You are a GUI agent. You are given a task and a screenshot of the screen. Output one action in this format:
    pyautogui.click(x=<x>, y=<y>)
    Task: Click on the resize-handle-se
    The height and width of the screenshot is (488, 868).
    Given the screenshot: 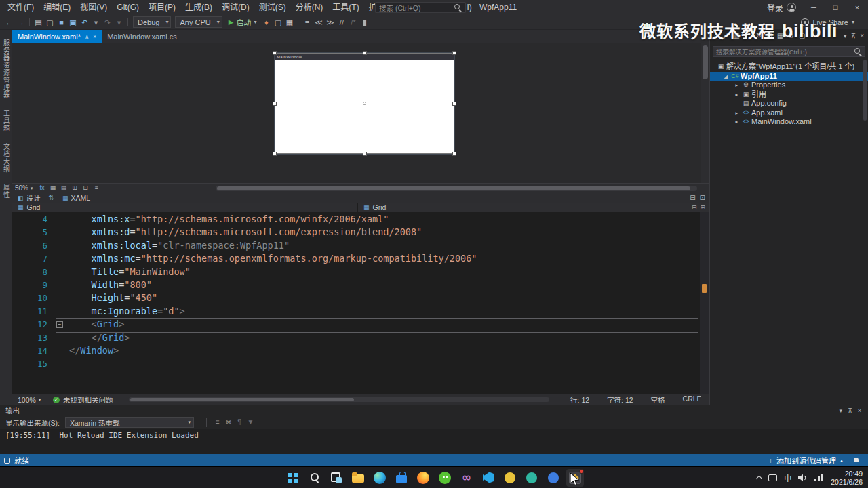 What is the action you would take?
    pyautogui.click(x=454, y=154)
    